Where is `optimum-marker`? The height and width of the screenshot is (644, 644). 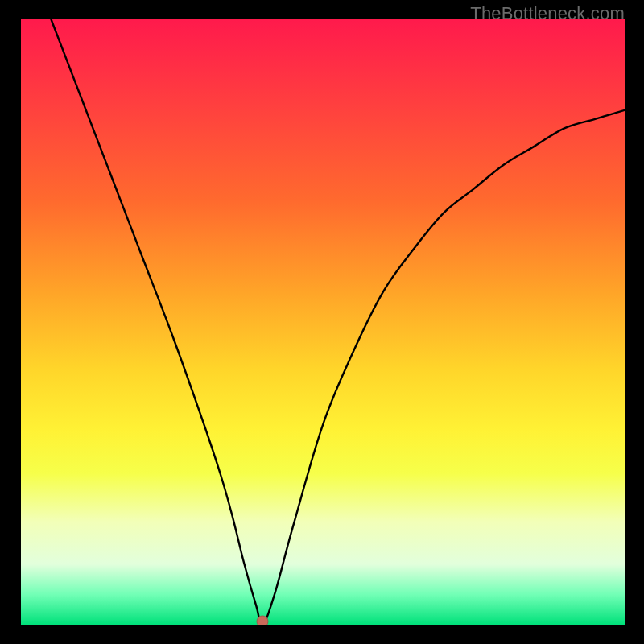
optimum-marker is located at coordinates (262, 620).